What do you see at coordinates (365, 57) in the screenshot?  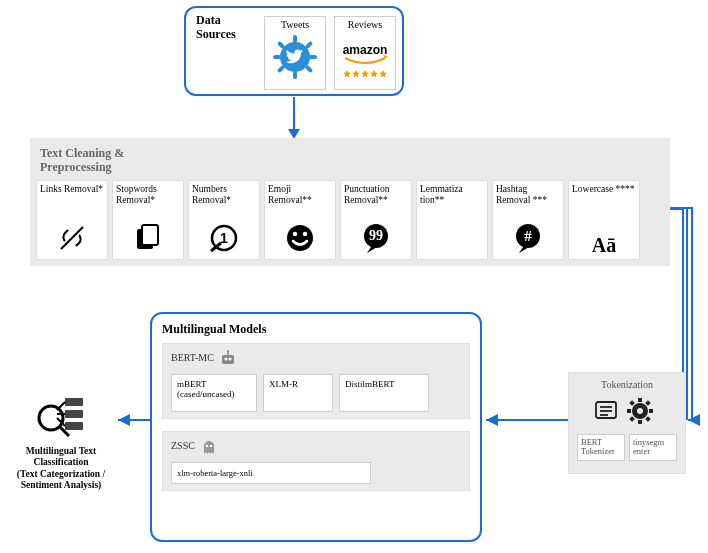 I see `amazon-stars-icon: amazon` at bounding box center [365, 57].